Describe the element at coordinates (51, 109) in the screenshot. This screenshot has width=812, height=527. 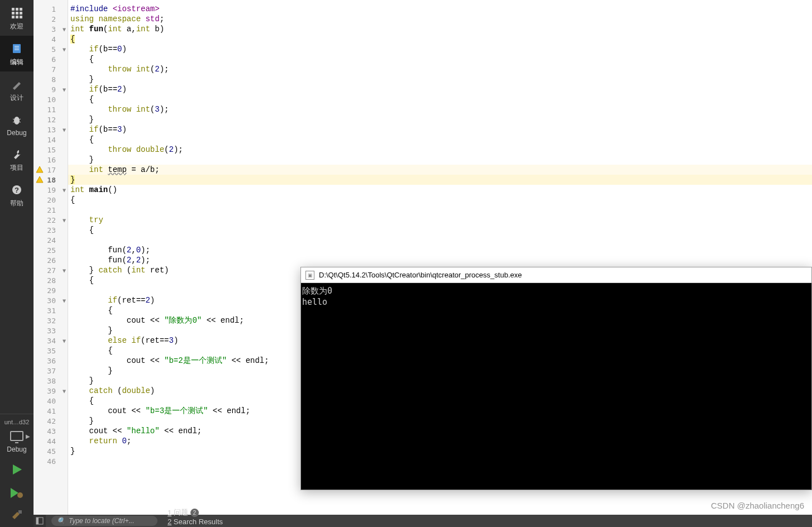
I see `line-number: 11` at that location.